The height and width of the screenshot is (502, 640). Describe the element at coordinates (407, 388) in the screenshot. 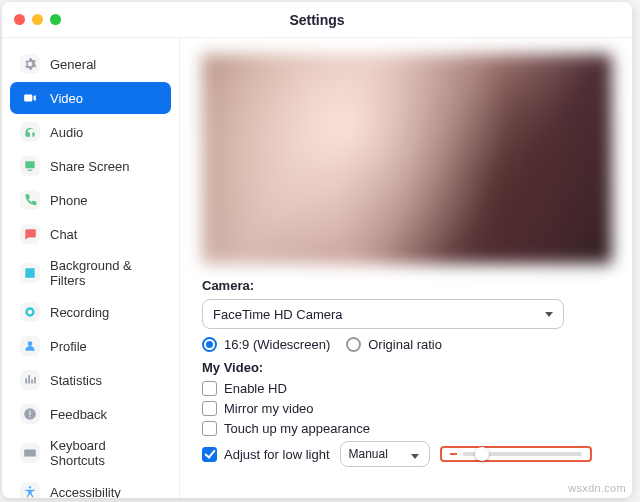

I see `enable-hd-checkbox: Enable HD` at that location.